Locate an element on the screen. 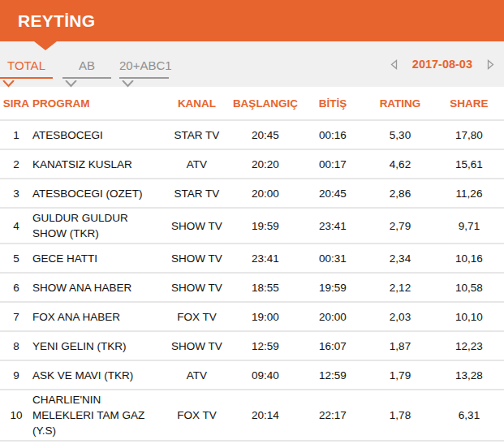  chevron-left-icon is located at coordinates (394, 65).